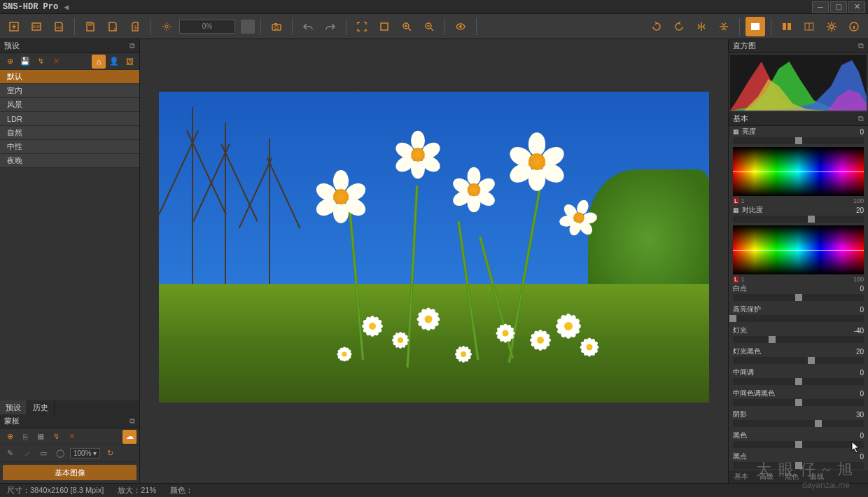  Describe the element at coordinates (41, 62) in the screenshot. I see `refresh-presets-button: ↯` at that location.